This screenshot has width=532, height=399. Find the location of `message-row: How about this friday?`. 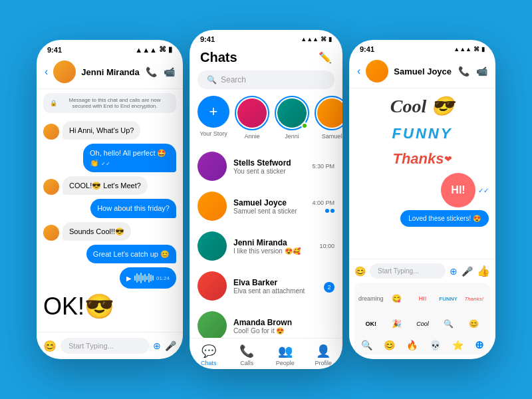

message-row: How about this friday? is located at coordinates (110, 208).